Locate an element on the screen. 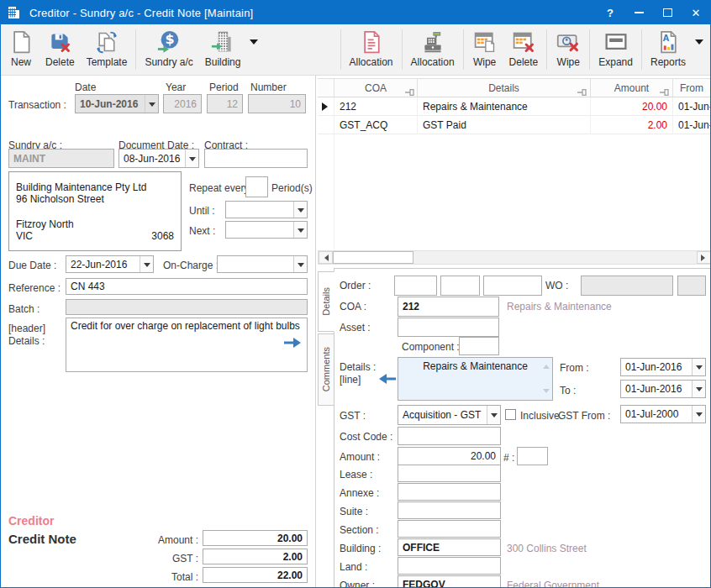 The height and width of the screenshot is (588, 711). expand-button: Expand is located at coordinates (615, 50).